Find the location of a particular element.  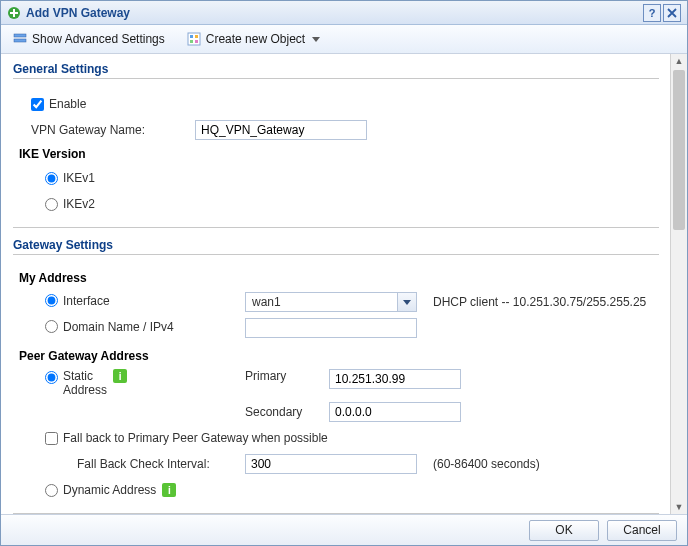

scroll-down-arrow: ▼ is located at coordinates (679, 507).